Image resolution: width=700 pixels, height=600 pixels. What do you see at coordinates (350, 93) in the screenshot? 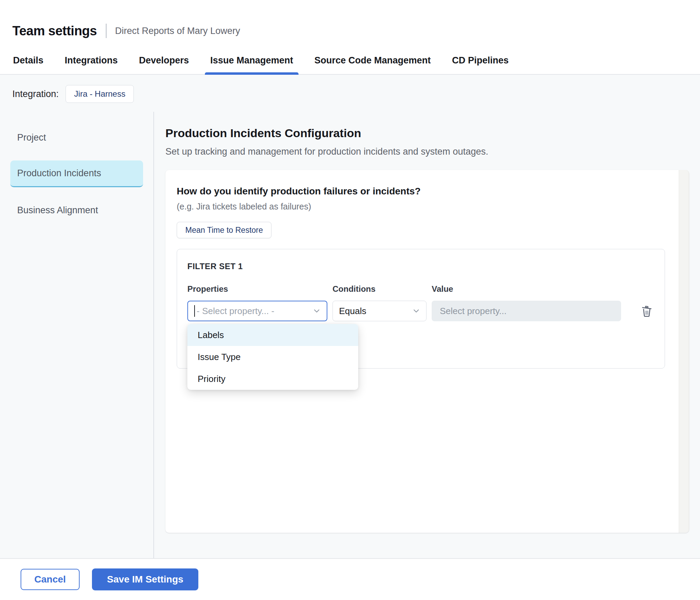
I see `integration-row: Integration: Jira - Harness` at bounding box center [350, 93].